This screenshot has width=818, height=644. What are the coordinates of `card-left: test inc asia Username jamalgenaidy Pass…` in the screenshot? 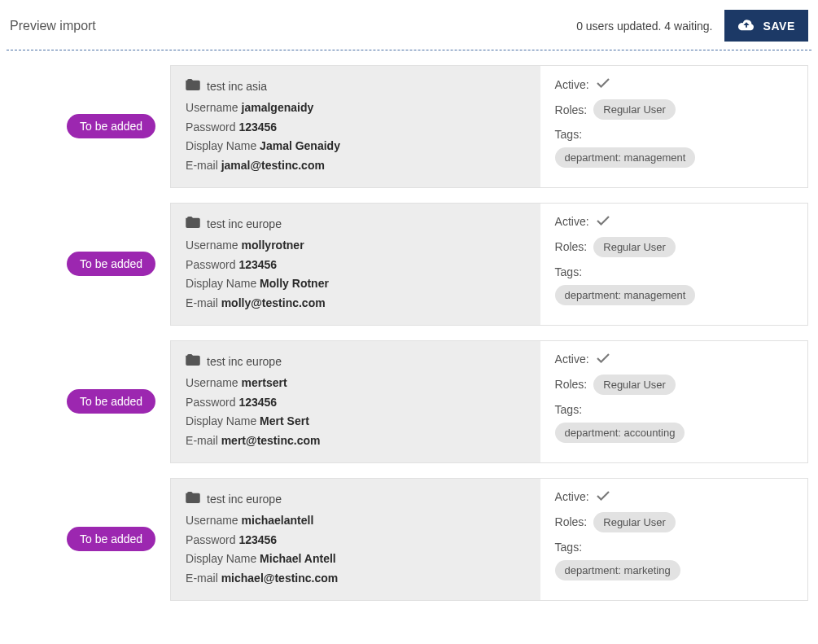 It's located at (356, 127).